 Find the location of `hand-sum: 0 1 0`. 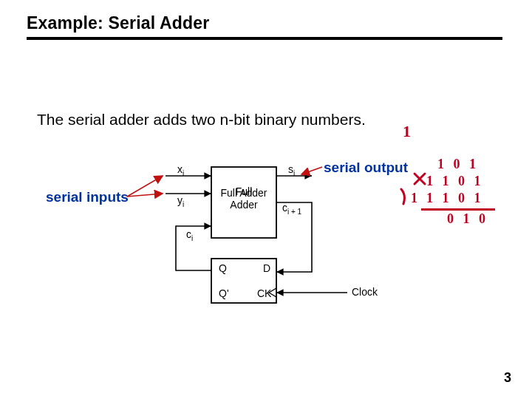

hand-sum: 0 1 0 is located at coordinates (468, 219).